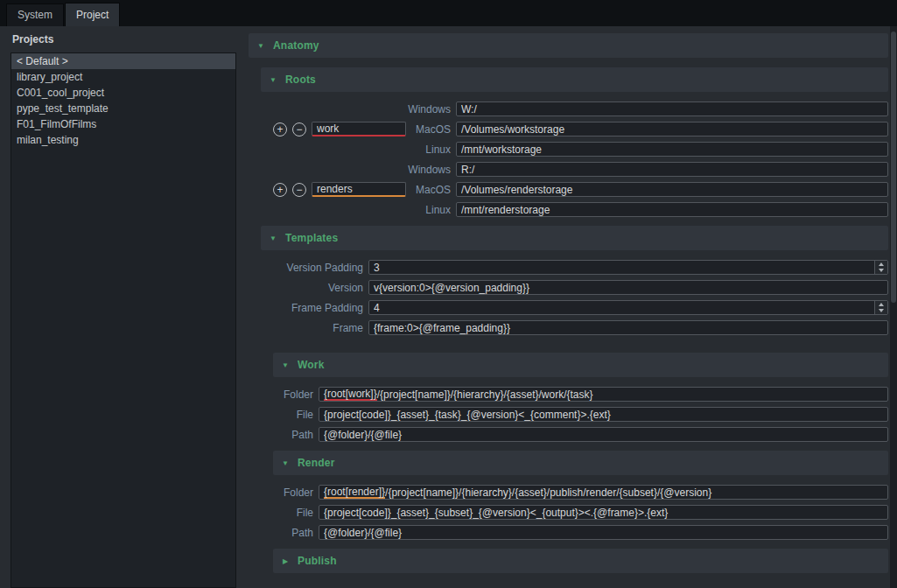  What do you see at coordinates (569, 46) in the screenshot?
I see `anatomy-section-header: ▼ Anatomy` at bounding box center [569, 46].